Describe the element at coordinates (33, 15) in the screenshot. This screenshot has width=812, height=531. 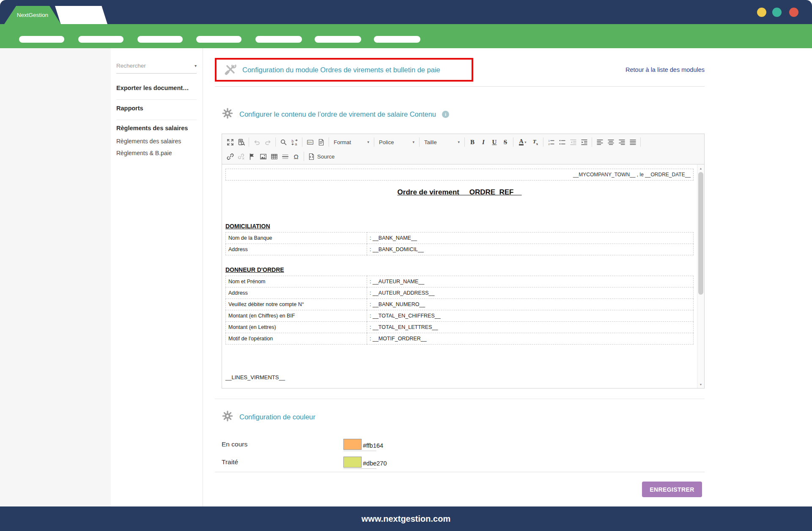
I see `brand-tab: NextGestion` at that location.